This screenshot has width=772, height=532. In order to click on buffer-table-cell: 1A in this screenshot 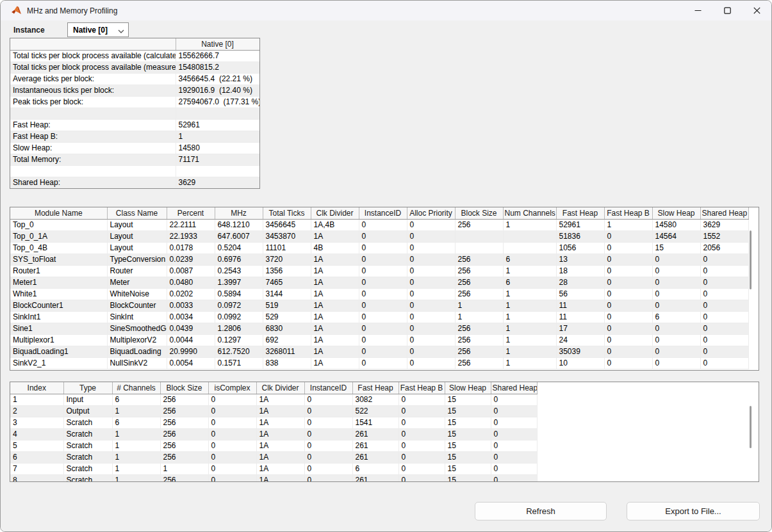, I will do `click(281, 478)`.